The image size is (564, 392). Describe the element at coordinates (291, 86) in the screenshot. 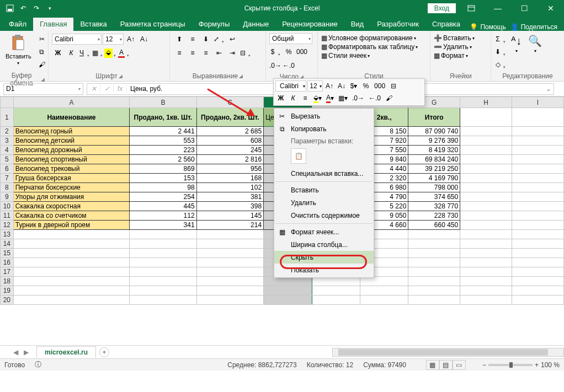

I see `mini-font: Calibri` at that location.